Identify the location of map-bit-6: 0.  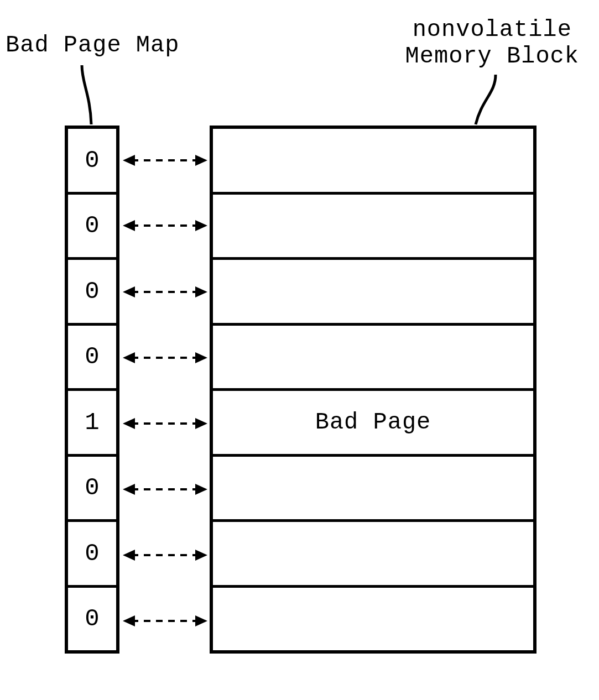
(92, 555).